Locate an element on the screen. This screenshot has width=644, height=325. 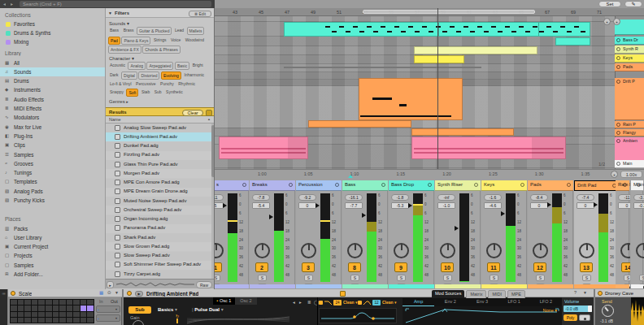
tab-matrix: Matrix is located at coordinates (476, 294).